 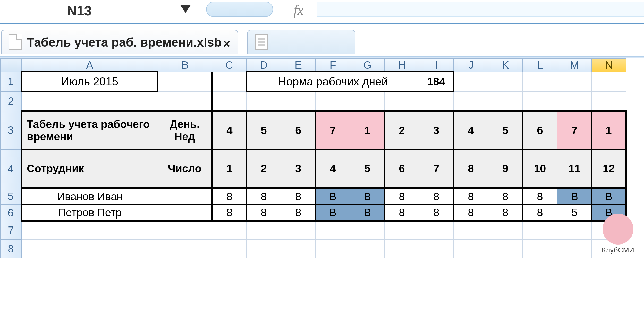 What do you see at coordinates (90, 130) in the screenshot?
I see `cell-table-title: Табель учета рабочего времени` at bounding box center [90, 130].